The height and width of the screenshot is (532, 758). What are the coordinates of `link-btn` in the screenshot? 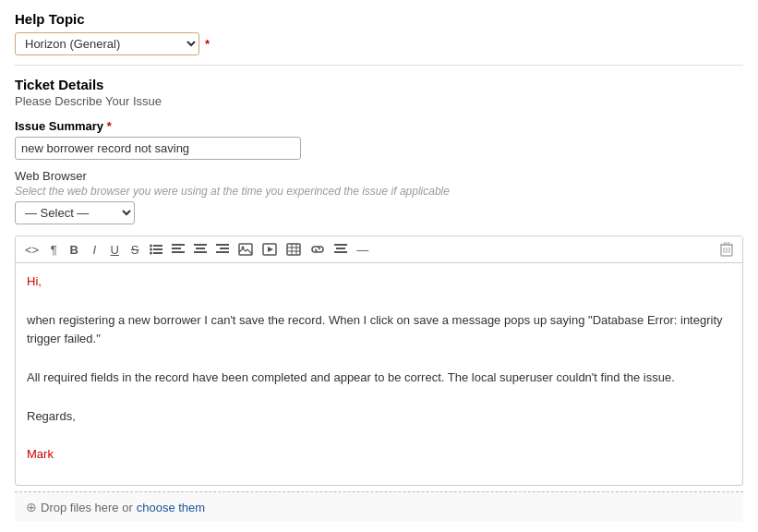 It's located at (318, 249).